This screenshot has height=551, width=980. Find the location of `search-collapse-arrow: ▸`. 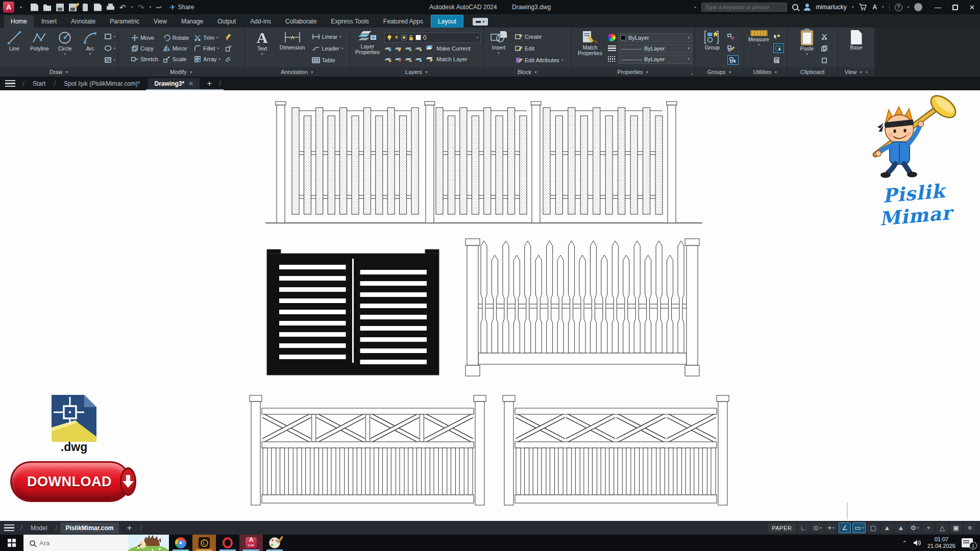

search-collapse-arrow: ▸ is located at coordinates (696, 7).